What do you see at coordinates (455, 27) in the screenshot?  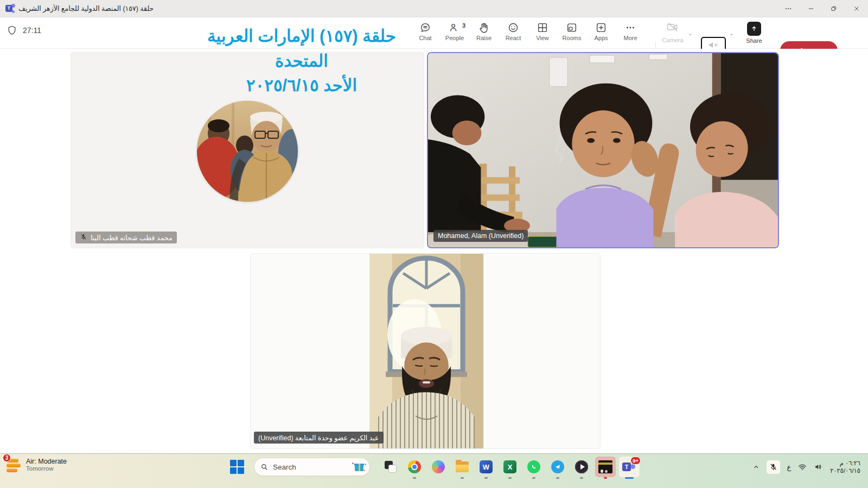 I see `people-icon: 3` at bounding box center [455, 27].